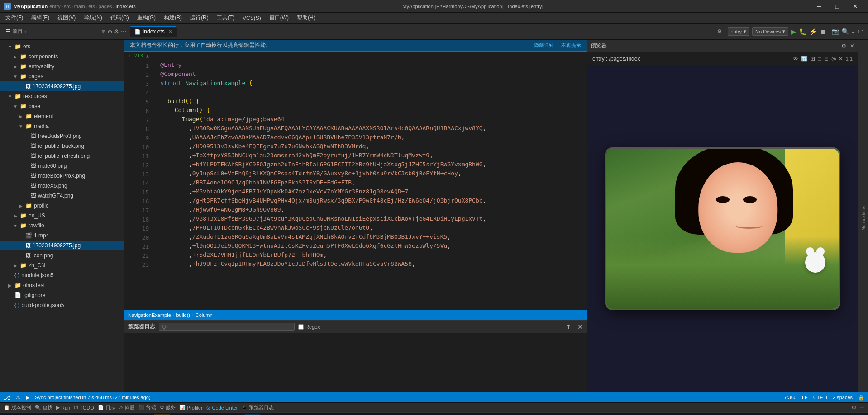 This screenshot has width=868, height=415. What do you see at coordinates (173, 18) in the screenshot?
I see `menu-build: 构建(B)` at bounding box center [173, 18].